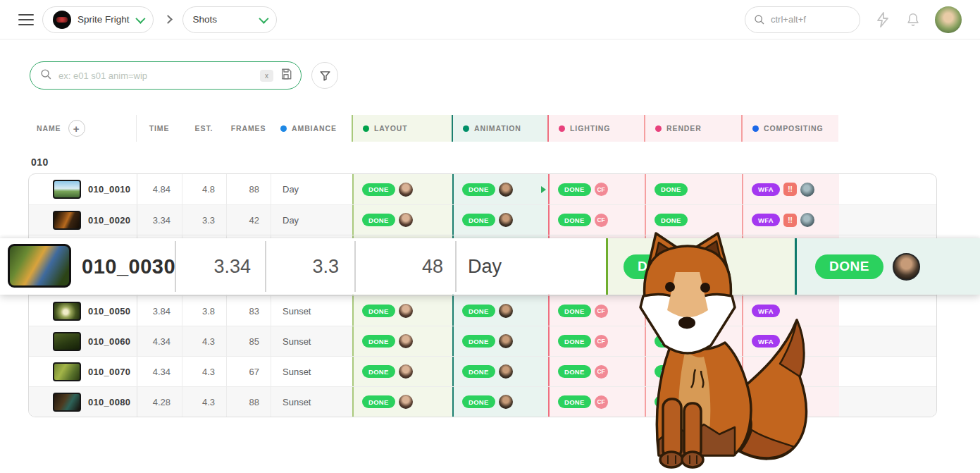  I want to click on notifications-bell-icon, so click(913, 20).